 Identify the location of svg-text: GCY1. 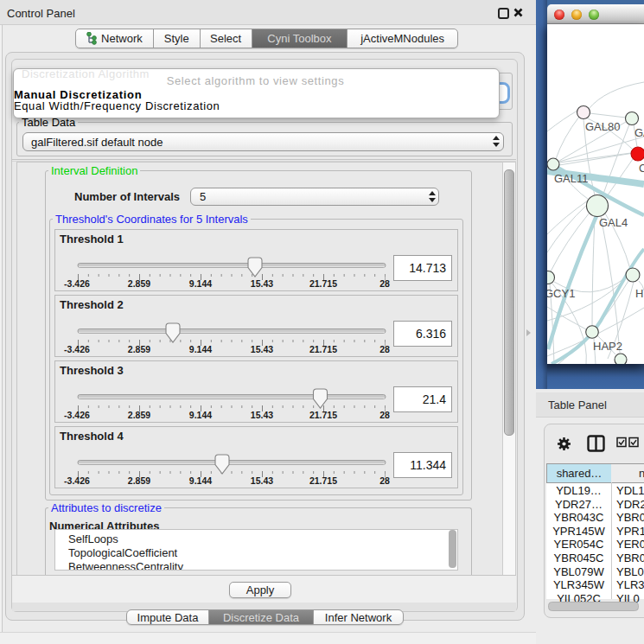
(561, 294).